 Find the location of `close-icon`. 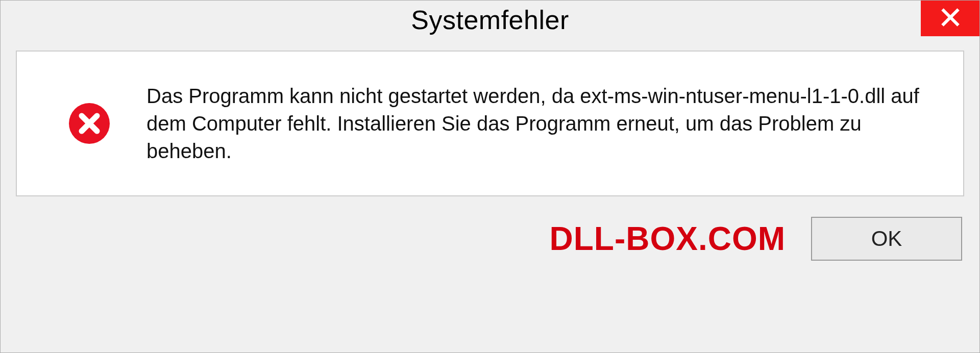

close-icon is located at coordinates (950, 18).